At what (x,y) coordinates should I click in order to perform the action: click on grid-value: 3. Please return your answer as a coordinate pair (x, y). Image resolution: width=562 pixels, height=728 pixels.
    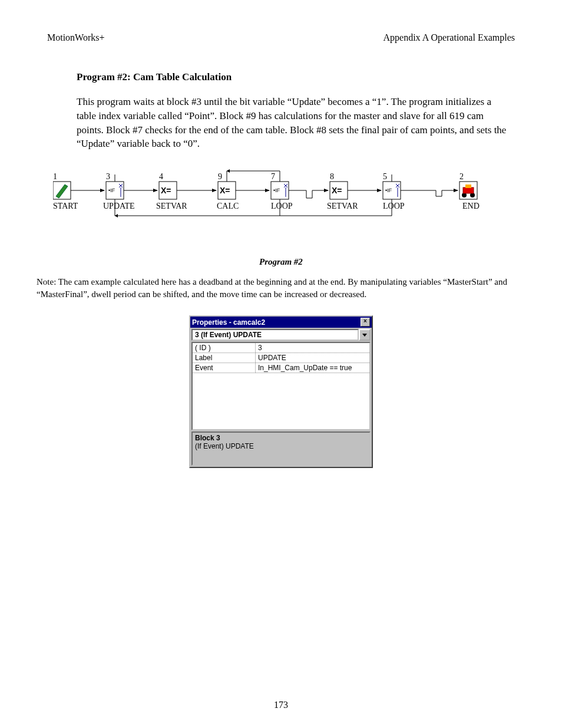
    Looking at the image, I should click on (312, 348).